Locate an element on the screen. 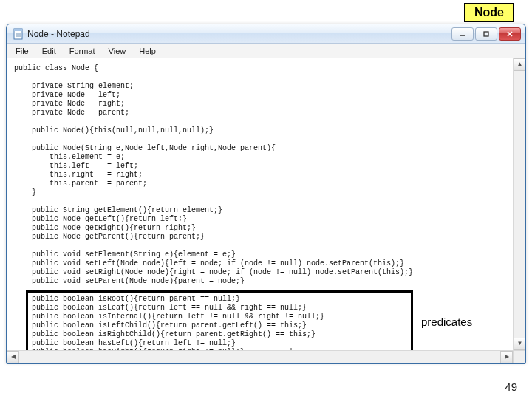  titlebar: Node - Notepad is located at coordinates (266, 34).